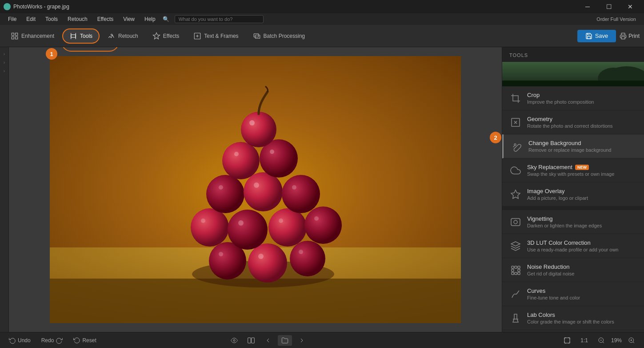 This screenshot has width=644, height=348. Describe the element at coordinates (322, 36) in the screenshot. I see `toolbar: Enhancement Tools Retouch Effects Text &…` at that location.